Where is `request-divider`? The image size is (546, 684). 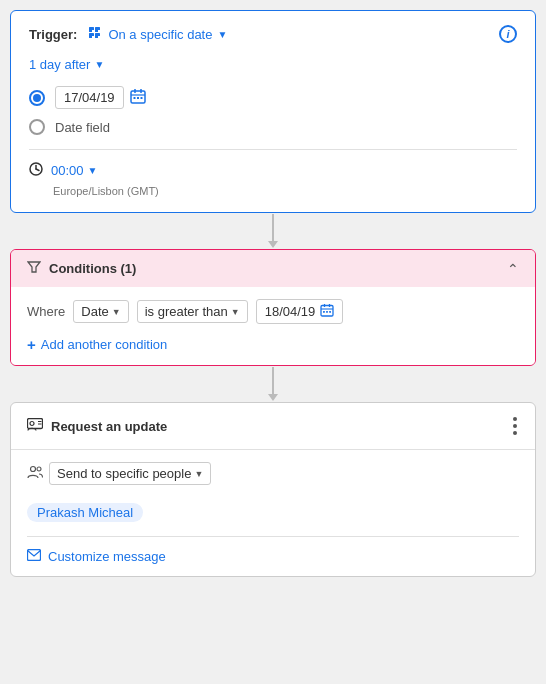
request-divider is located at coordinates (273, 536).